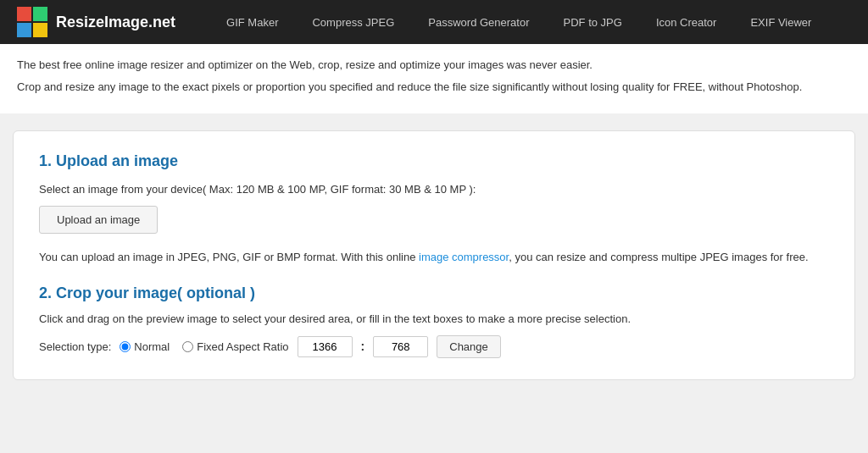 The image size is (868, 453). I want to click on nav-item-password-generator: Password Generator, so click(478, 22).